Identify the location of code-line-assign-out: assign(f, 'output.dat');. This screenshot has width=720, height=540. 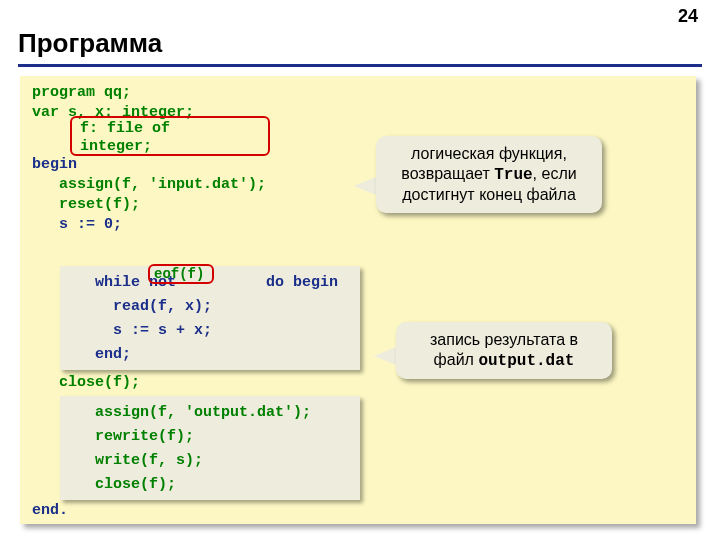
(190, 412).